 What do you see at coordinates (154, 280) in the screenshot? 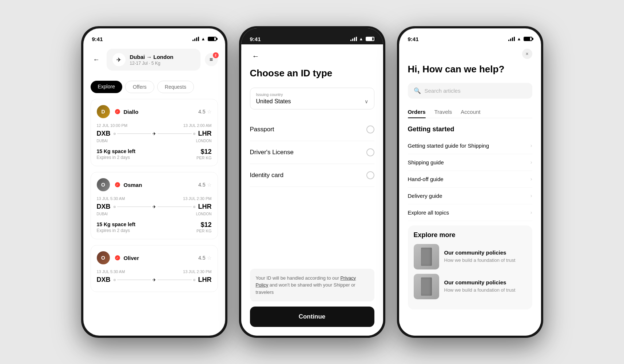
I see `plane-icon-oliver: ✈` at bounding box center [154, 280].